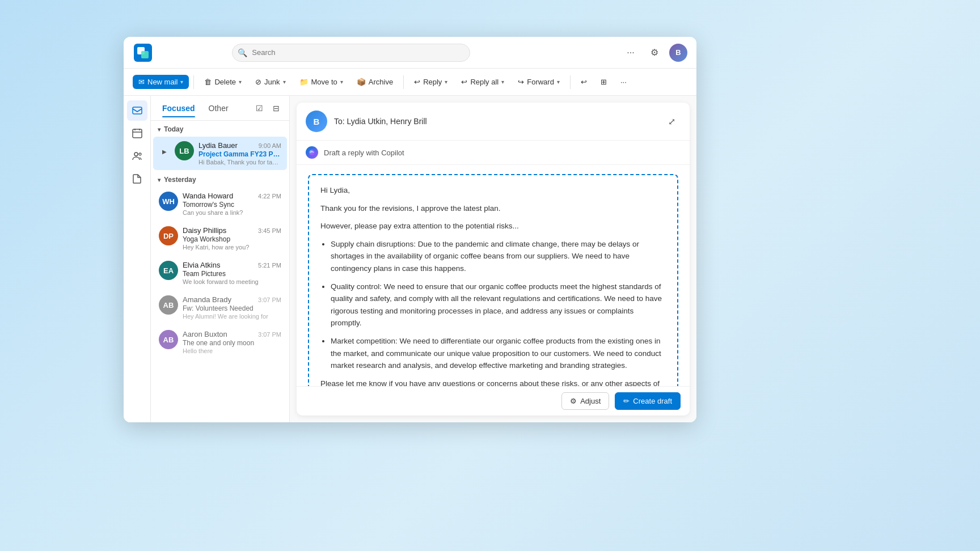 This screenshot has width=980, height=551. Describe the element at coordinates (232, 282) in the screenshot. I see `mail-preview: We look forward to meeting` at that location.